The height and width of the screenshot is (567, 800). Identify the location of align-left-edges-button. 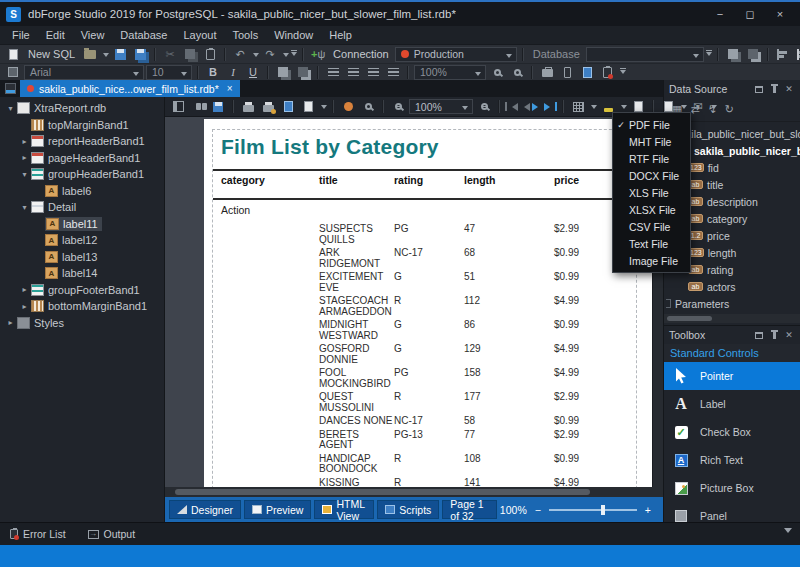
(783, 54).